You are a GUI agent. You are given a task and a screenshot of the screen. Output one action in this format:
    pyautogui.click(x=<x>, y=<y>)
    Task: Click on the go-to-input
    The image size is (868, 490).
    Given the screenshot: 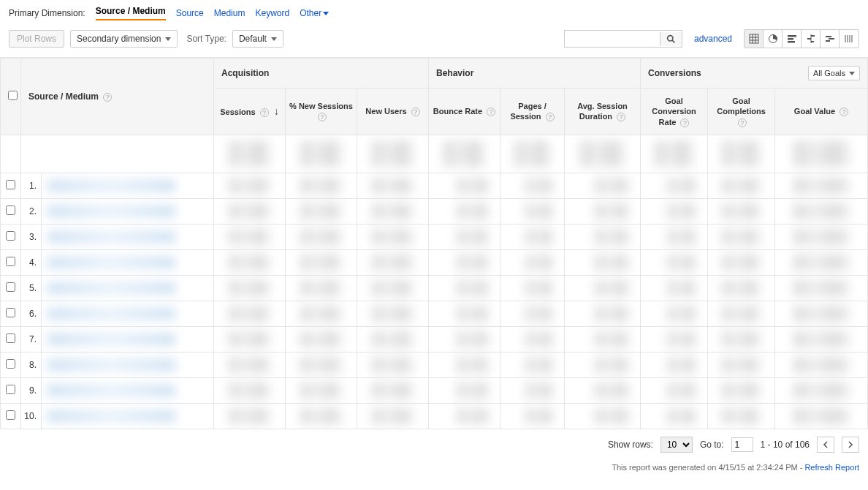 What is the action you would take?
    pyautogui.click(x=742, y=445)
    